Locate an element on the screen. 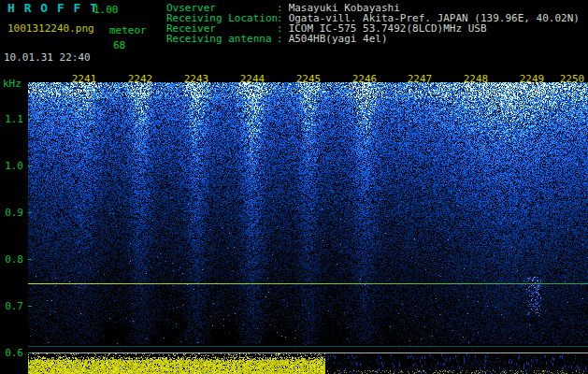 Image resolution: width=588 pixels, height=374 pixels. info-value: A504HB(yagi 4el) is located at coordinates (338, 39).